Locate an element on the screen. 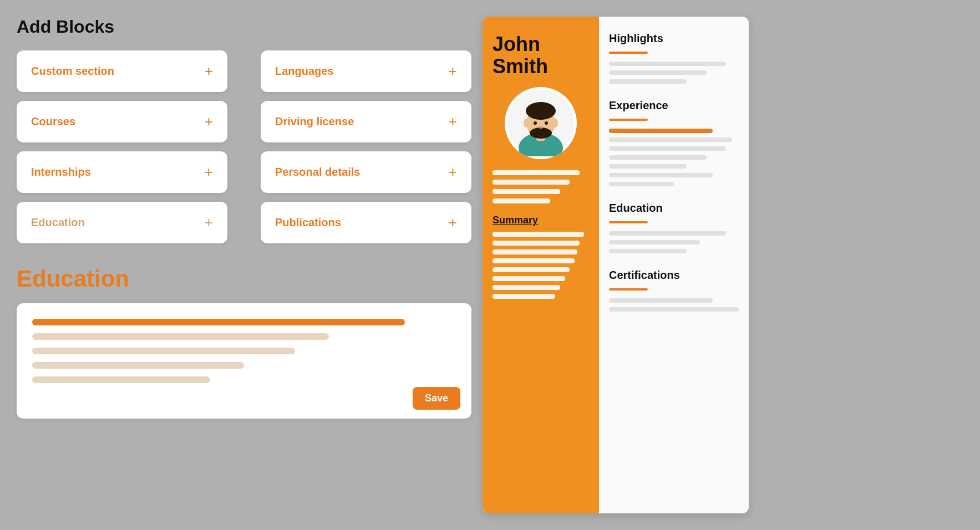 The width and height of the screenshot is (980, 530). publications-label: Publications is located at coordinates (308, 223).